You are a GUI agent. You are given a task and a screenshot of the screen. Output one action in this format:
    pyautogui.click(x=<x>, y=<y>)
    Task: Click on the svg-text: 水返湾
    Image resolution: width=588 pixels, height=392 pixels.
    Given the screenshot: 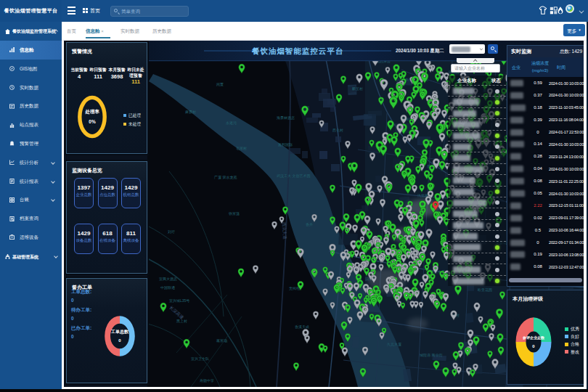 What is the action you would take?
    pyautogui.click(x=231, y=123)
    